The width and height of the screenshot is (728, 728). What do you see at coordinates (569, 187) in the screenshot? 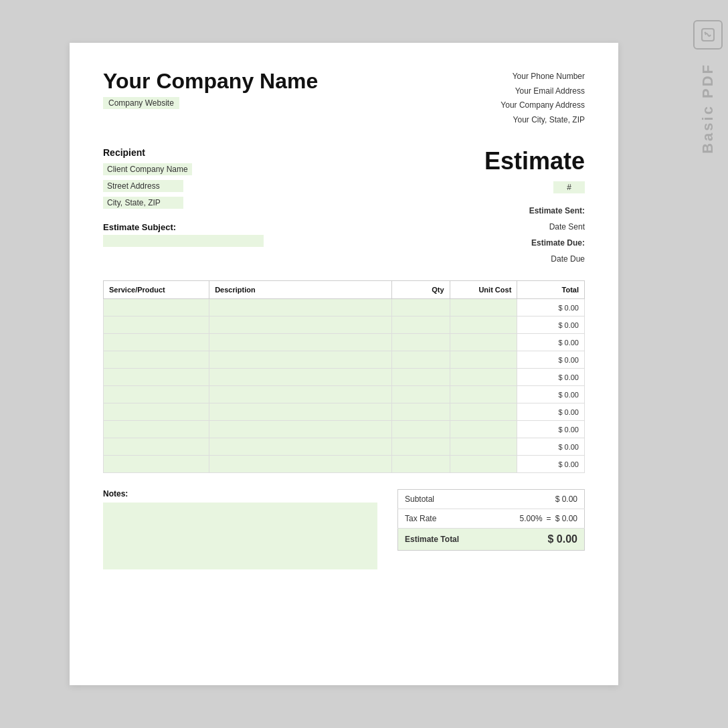
I see `estimate-number: #` at bounding box center [569, 187].